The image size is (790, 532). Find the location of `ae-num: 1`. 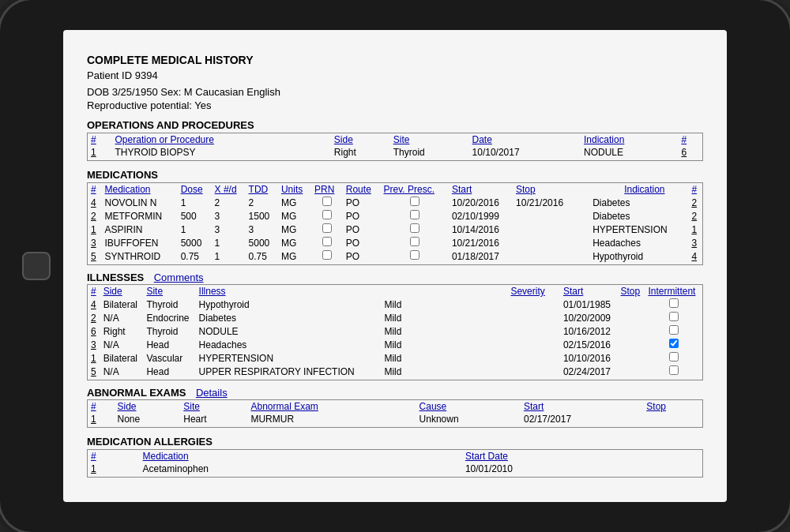

ae-num: 1 is located at coordinates (101, 419).